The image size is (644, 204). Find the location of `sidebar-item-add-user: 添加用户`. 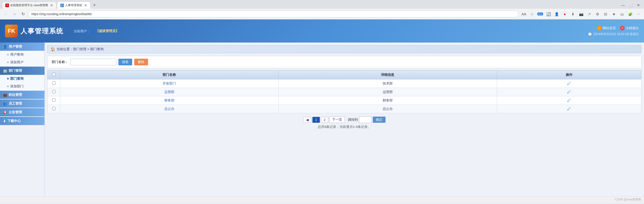

sidebar-item-add-user: 添加用户 is located at coordinates (22, 62).